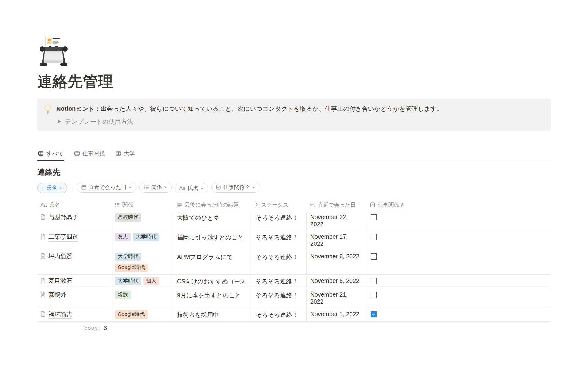 The width and height of the screenshot is (588, 367). Describe the element at coordinates (213, 298) in the screenshot. I see `topic-cell: 9月に本を出すとのこと` at that location.